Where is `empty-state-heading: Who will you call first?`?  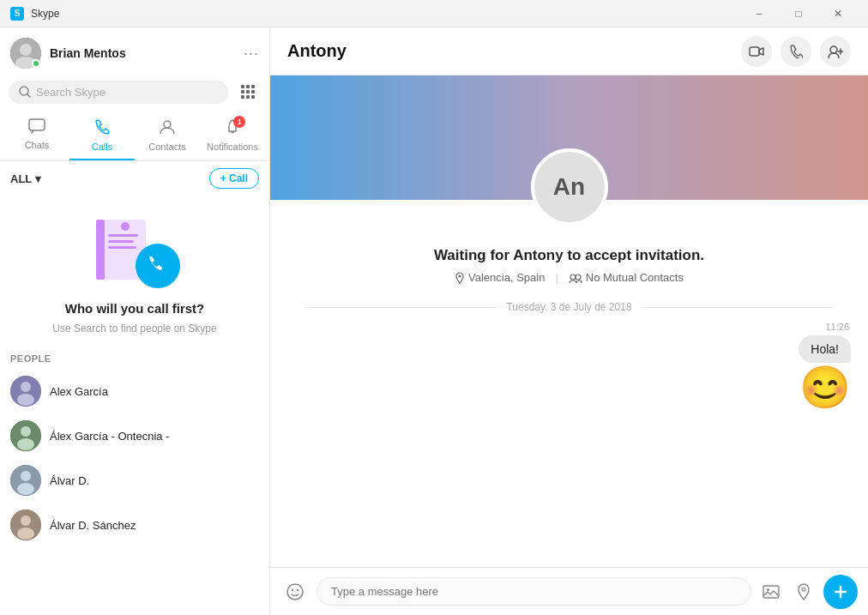 empty-state-heading: Who will you call first? is located at coordinates (136, 309).